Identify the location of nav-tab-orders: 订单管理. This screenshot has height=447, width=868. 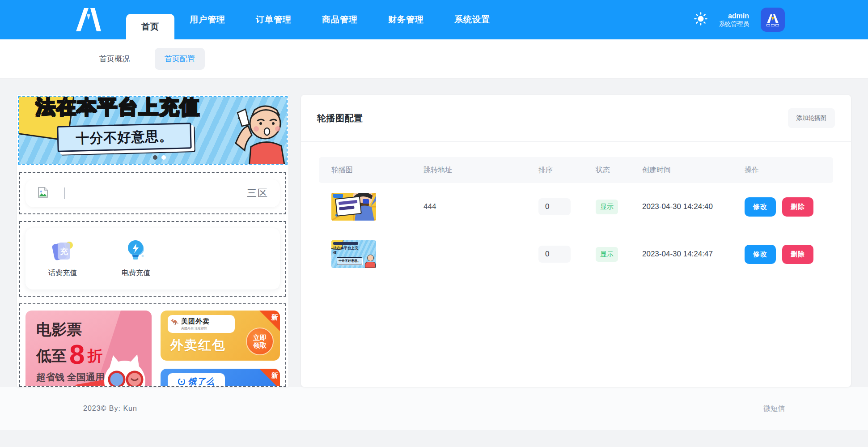
(274, 20).